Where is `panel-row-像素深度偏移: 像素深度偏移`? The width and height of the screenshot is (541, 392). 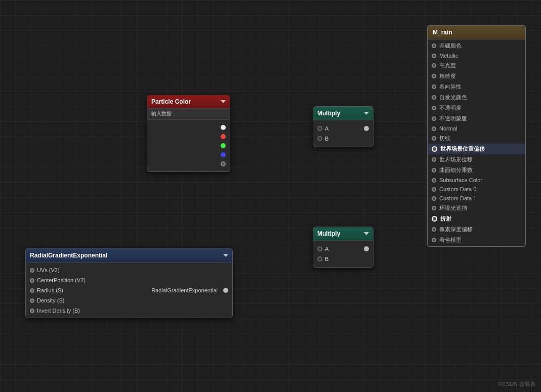
panel-row-像素深度偏移: 像素深度偏移 is located at coordinates (477, 230).